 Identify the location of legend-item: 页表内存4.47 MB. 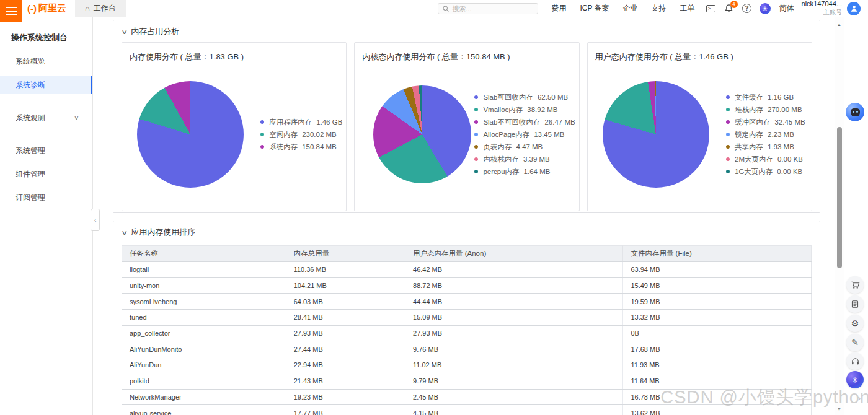
(525, 147).